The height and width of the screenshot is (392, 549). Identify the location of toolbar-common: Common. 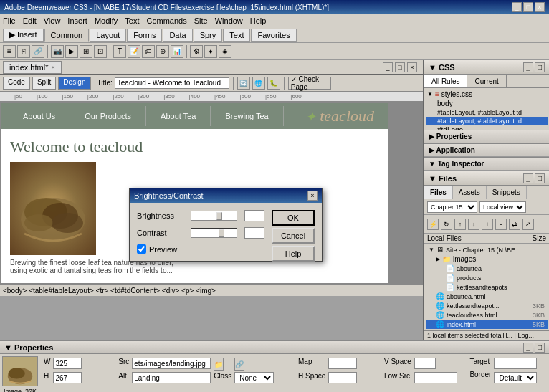
(67, 35).